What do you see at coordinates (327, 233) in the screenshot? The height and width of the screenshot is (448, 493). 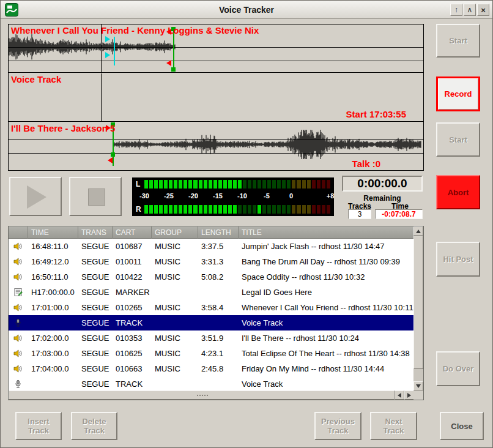 I see `column-header-title: TITLE` at bounding box center [327, 233].